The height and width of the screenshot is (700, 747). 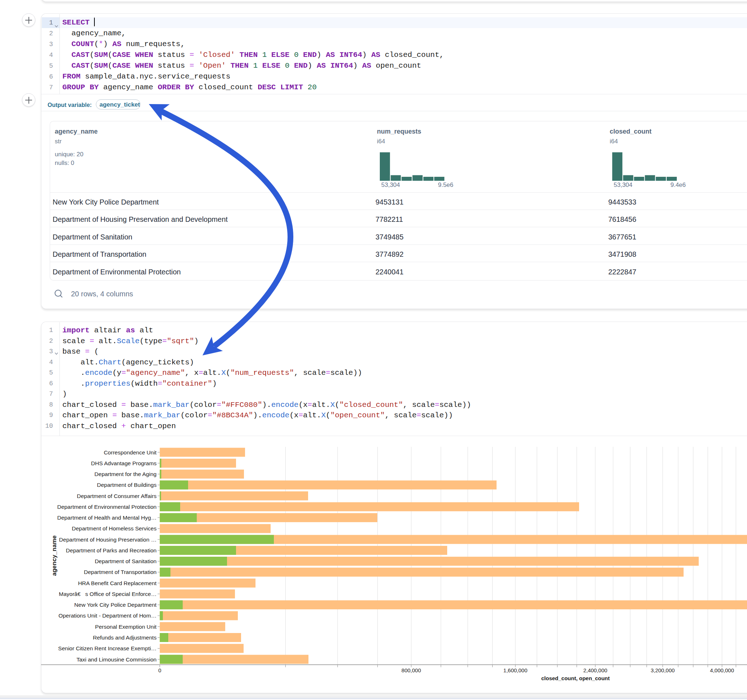 I want to click on svg-text: 800,000, so click(x=411, y=670).